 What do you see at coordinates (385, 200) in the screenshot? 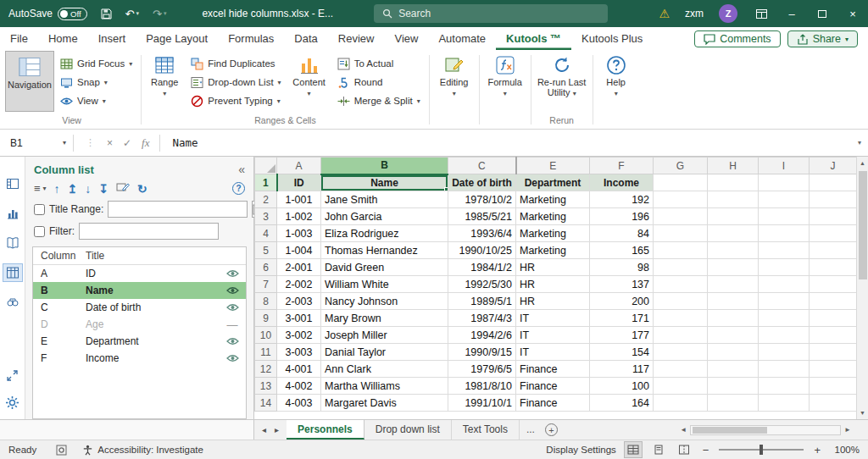
I see `cell: Jane Smith` at bounding box center [385, 200].